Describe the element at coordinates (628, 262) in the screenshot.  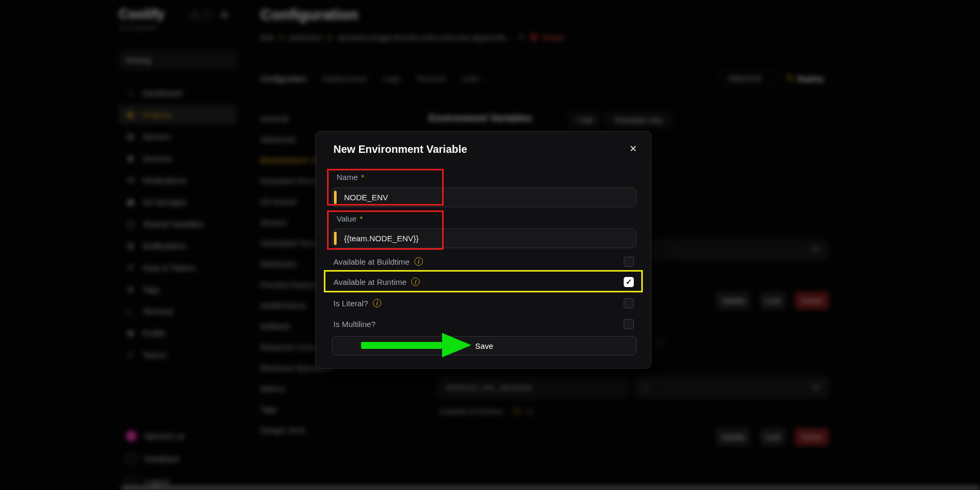
I see `buildtime-checkbox` at that location.